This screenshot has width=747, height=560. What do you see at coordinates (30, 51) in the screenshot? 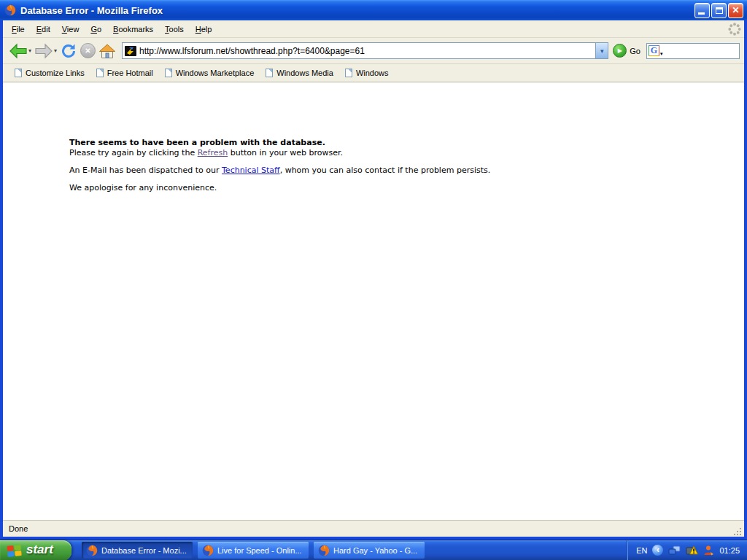
I see `back-dropdown-icon: ▾` at bounding box center [30, 51].